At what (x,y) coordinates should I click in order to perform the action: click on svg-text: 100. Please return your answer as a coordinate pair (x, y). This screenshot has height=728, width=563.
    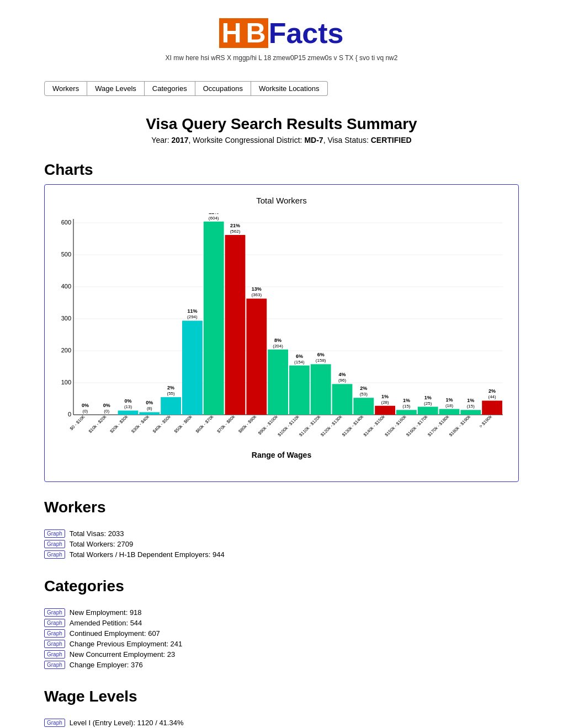
    Looking at the image, I should click on (66, 382).